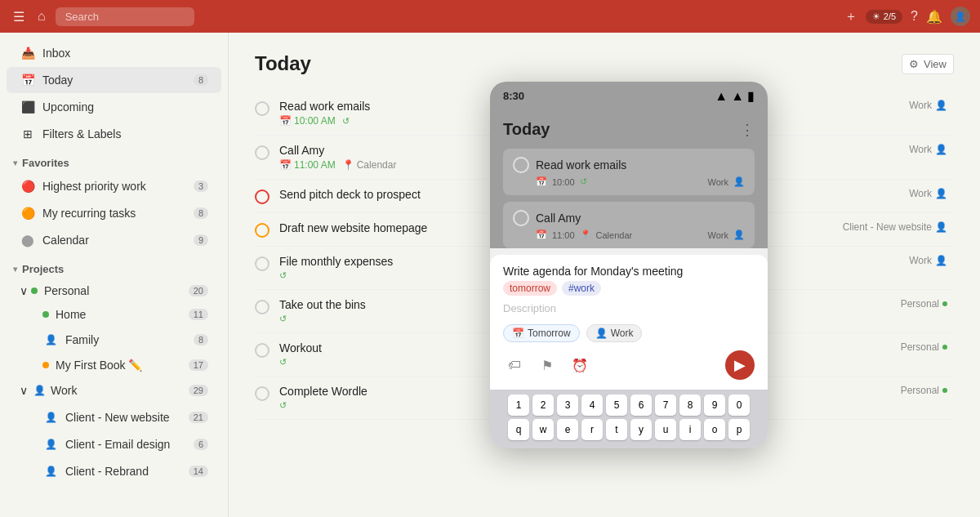 This screenshot has width=980, height=517. I want to click on task-label-person-3: 👤, so click(941, 194).